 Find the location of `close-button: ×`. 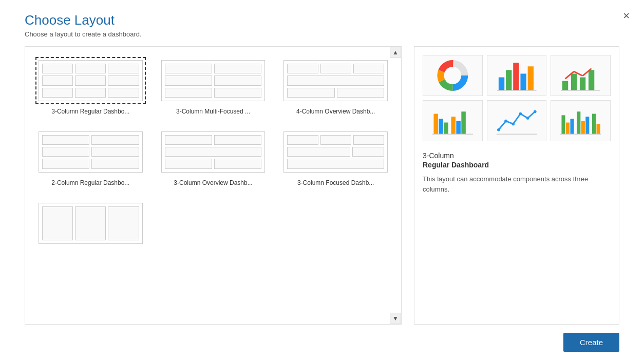

close-button: × is located at coordinates (627, 16).